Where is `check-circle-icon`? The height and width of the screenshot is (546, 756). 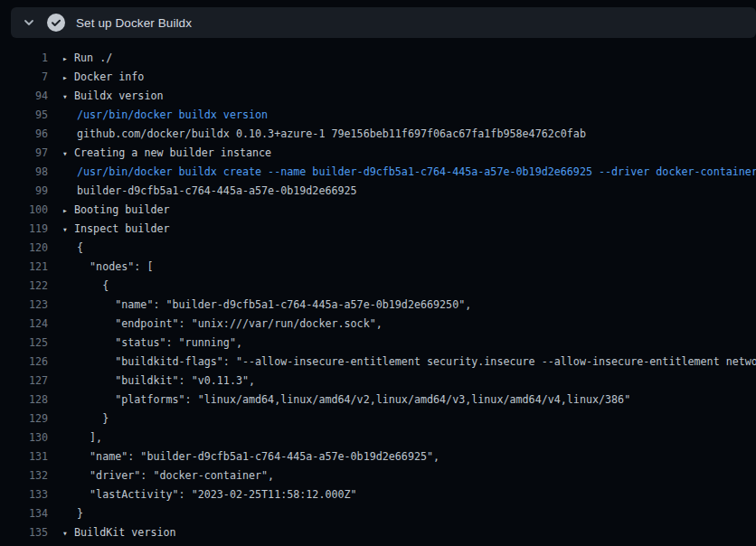 check-circle-icon is located at coordinates (56, 23).